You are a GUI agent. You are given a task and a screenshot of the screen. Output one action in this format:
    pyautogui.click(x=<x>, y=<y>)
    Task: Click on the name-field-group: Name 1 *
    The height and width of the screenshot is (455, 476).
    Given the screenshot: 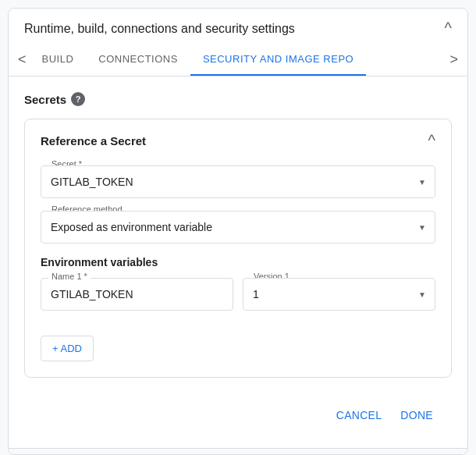 What is the action you would take?
    pyautogui.click(x=137, y=294)
    